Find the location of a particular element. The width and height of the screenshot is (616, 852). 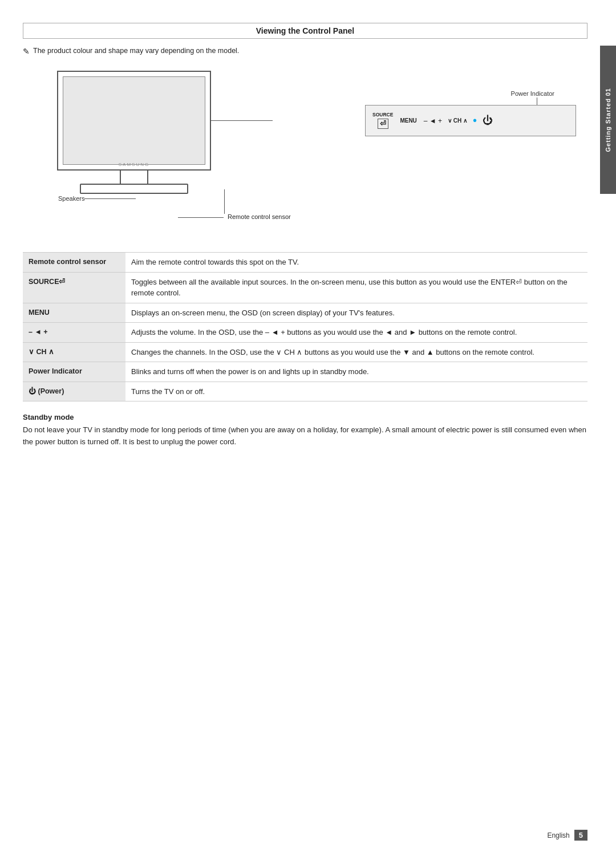

section-header: Viewing the Control Panel is located at coordinates (305, 31).